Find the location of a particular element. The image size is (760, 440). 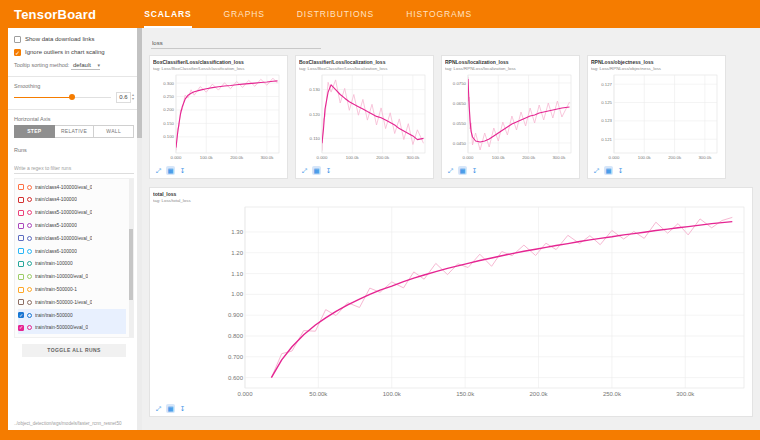

runs-list-scrollbar is located at coordinates (131, 258).